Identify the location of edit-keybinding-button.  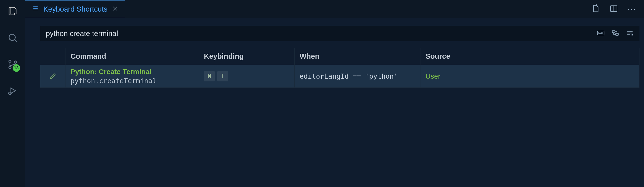
(53, 76).